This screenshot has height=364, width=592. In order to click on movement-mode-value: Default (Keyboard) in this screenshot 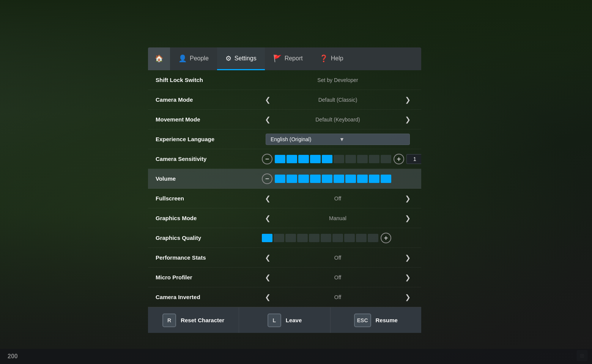, I will do `click(338, 120)`.